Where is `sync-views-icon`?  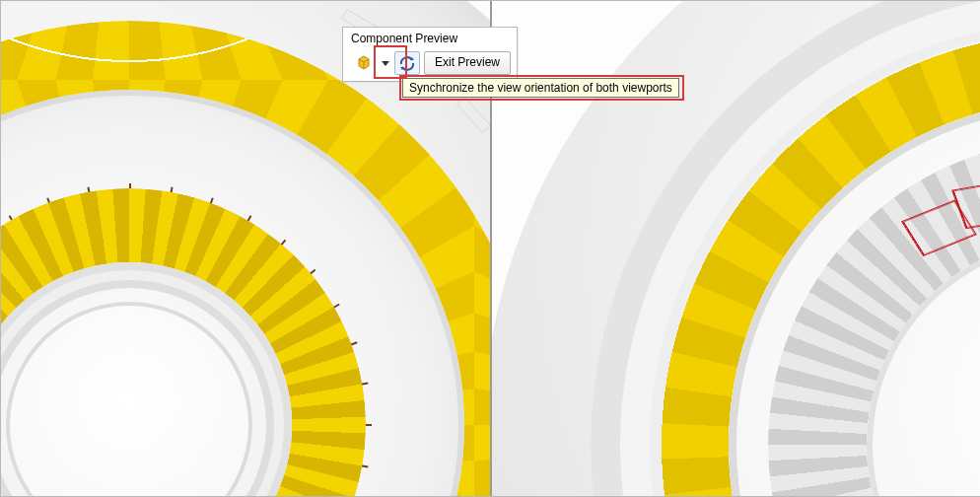 sync-views-icon is located at coordinates (407, 63).